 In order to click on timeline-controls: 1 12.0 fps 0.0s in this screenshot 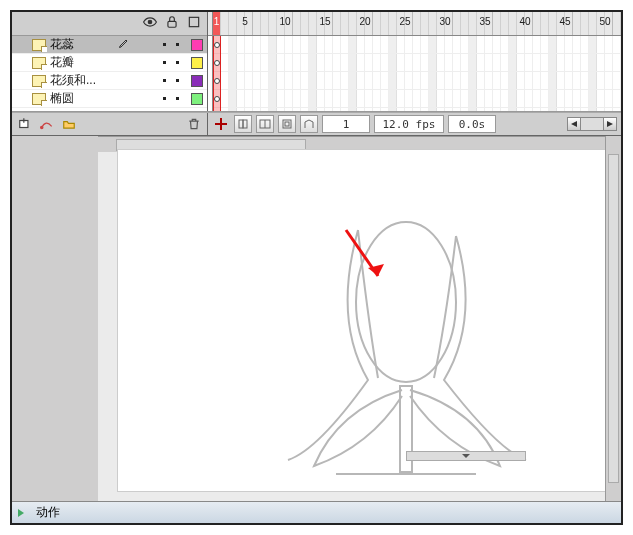, I will do `click(316, 124)`.